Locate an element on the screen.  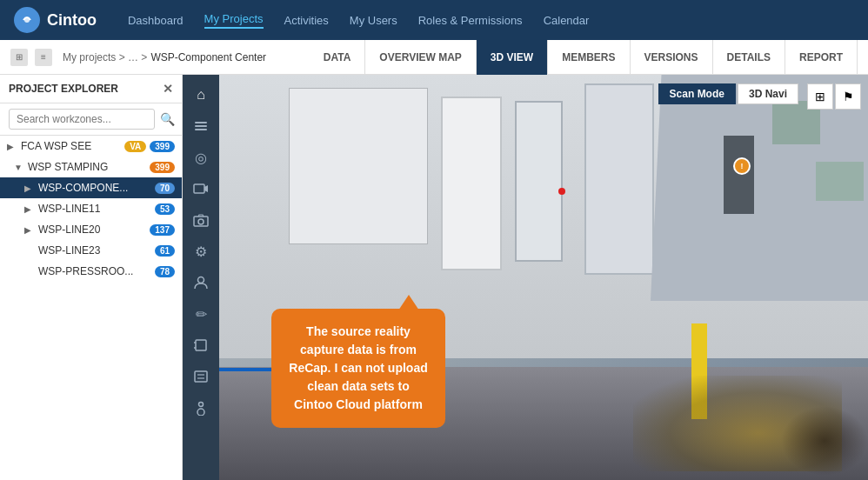
layers-icon-btn is located at coordinates (201, 126).